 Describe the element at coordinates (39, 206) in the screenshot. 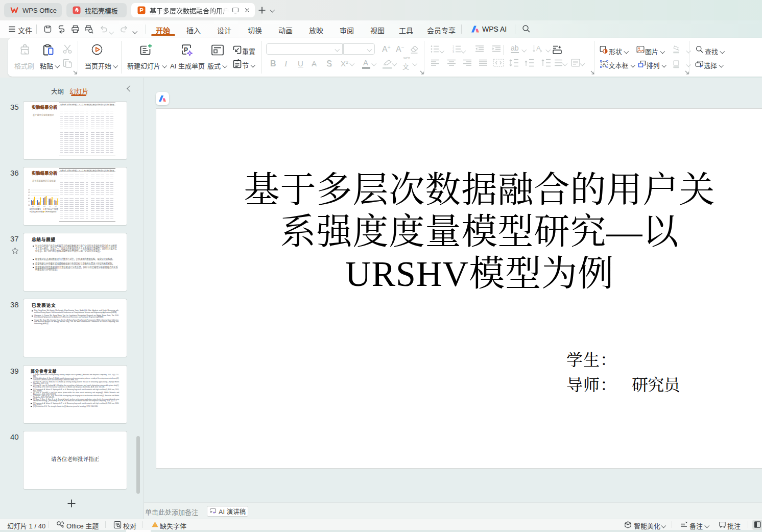

I see `svg-text: w10` at that location.